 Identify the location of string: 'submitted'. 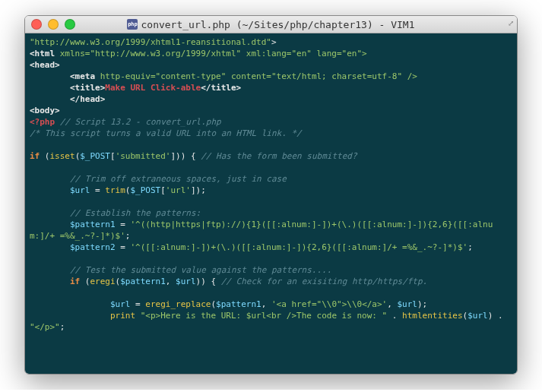
(143, 156).